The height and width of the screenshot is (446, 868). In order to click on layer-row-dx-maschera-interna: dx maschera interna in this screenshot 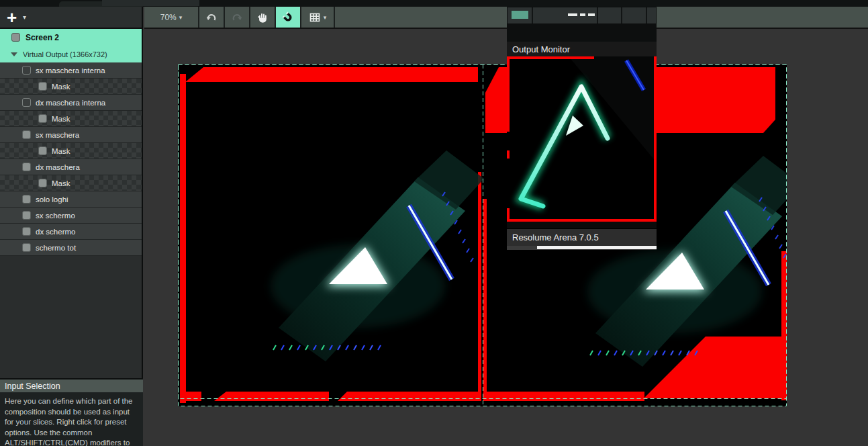, I will do `click(71, 103)`.